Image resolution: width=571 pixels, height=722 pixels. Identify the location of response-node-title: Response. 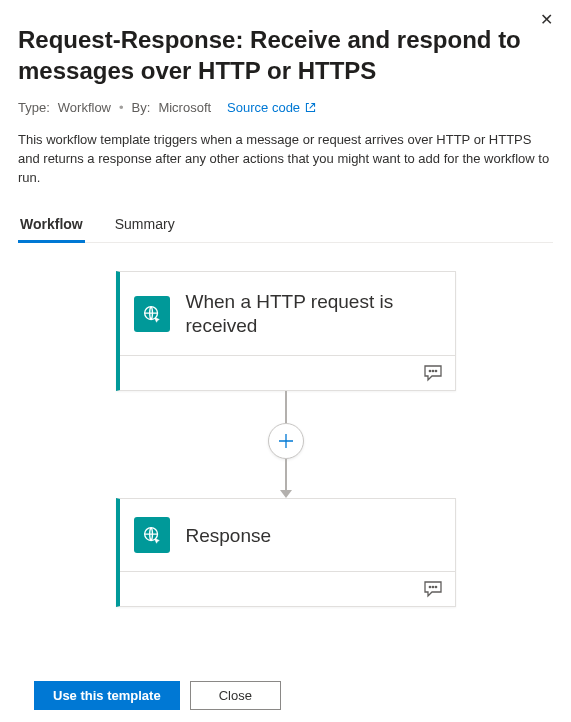
(229, 536).